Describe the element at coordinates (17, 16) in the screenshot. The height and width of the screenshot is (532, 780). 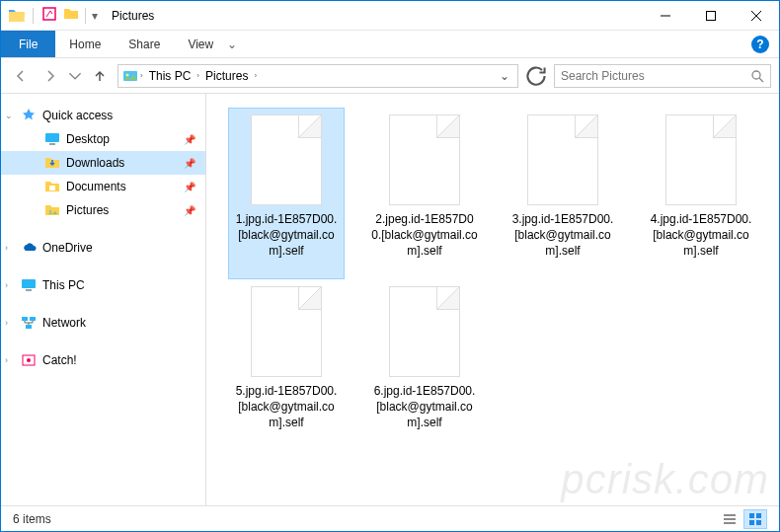
I see `app-icon` at that location.